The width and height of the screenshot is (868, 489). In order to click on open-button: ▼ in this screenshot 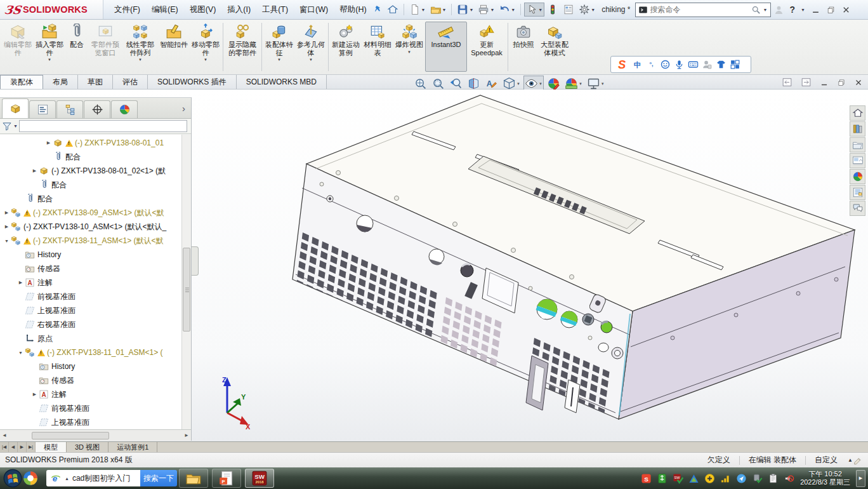, I will do `click(438, 10)`.